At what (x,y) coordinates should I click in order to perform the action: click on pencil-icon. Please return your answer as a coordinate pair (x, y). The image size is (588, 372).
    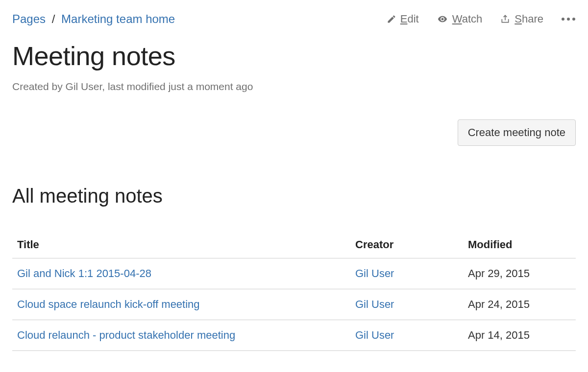
    Looking at the image, I should click on (392, 19).